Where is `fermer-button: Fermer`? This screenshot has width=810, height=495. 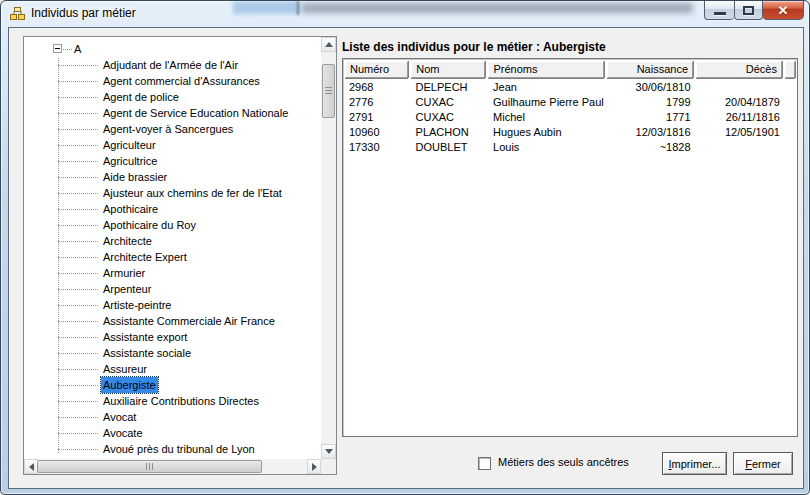
fermer-button: Fermer is located at coordinates (763, 464).